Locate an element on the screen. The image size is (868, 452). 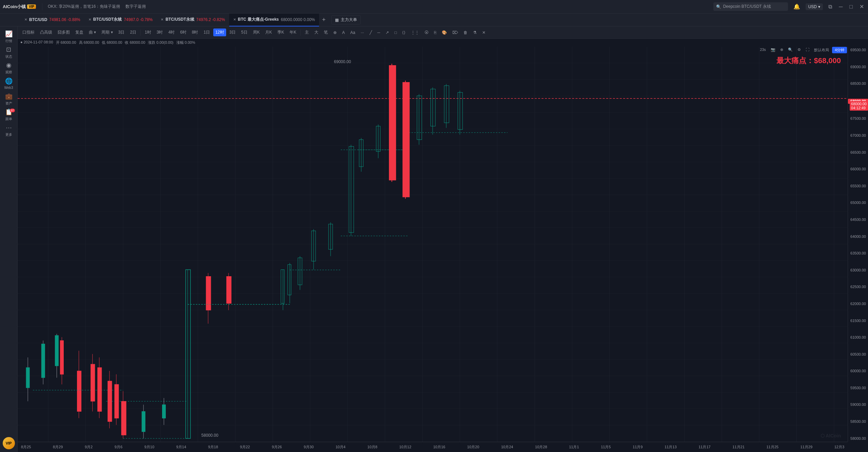
chart-type-btn: 曲 ▾ is located at coordinates (92, 33).